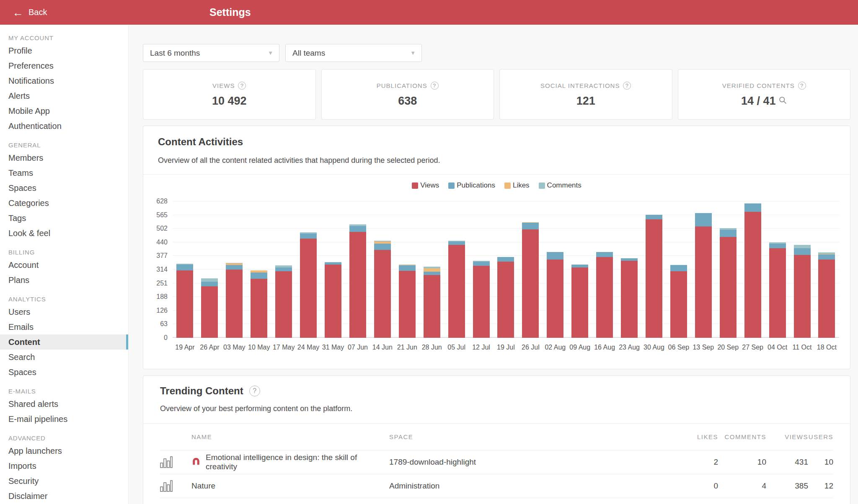 Image resolution: width=858 pixels, height=504 pixels. Describe the element at coordinates (699, 437) in the screenshot. I see `column-header-likes: LIKES` at that location.